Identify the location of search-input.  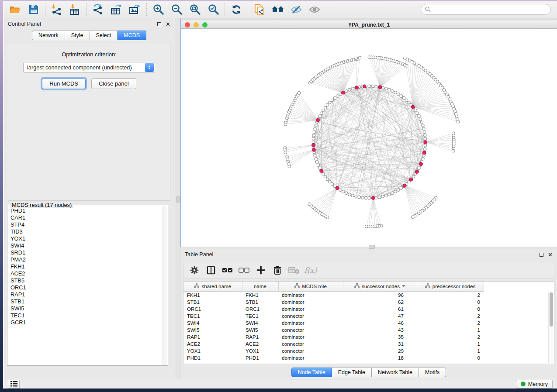
(486, 10).